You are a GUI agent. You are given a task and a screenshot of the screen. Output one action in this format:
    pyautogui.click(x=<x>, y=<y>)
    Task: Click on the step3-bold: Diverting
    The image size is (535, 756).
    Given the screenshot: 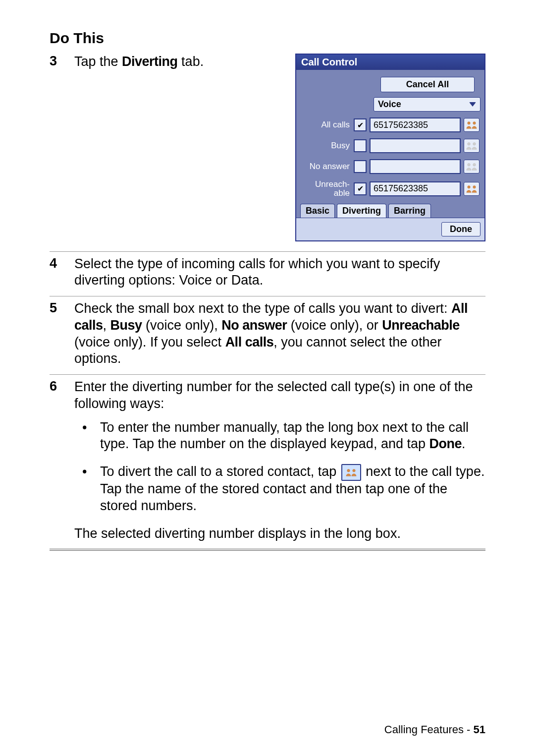 What is the action you would take?
    pyautogui.click(x=150, y=61)
    